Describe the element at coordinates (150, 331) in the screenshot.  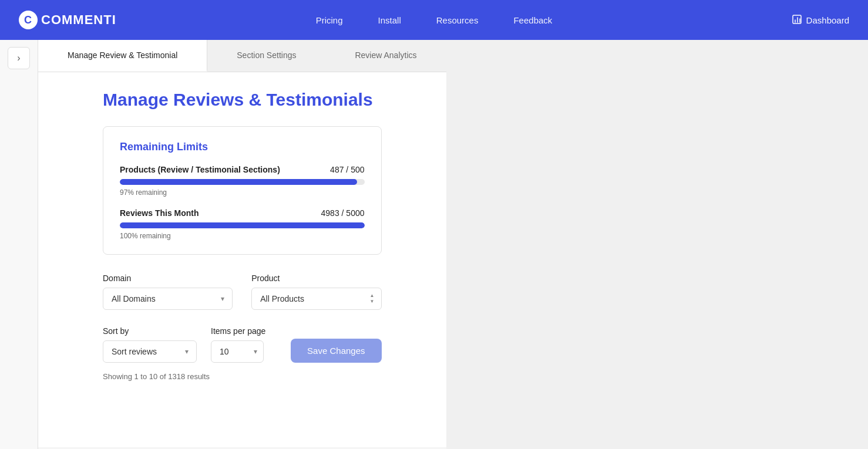
I see `sort-by-label: Sort by` at that location.